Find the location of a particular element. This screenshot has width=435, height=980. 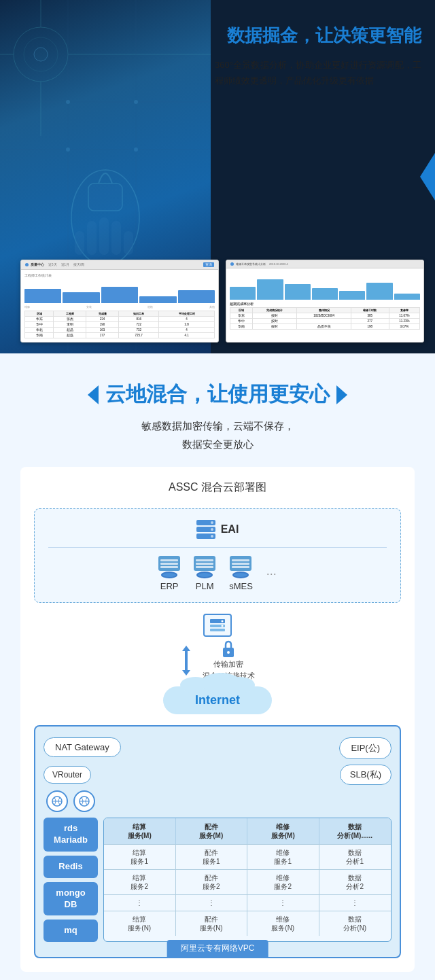

hybrid-desc-line2: 数据安全更放心 is located at coordinates (218, 444).